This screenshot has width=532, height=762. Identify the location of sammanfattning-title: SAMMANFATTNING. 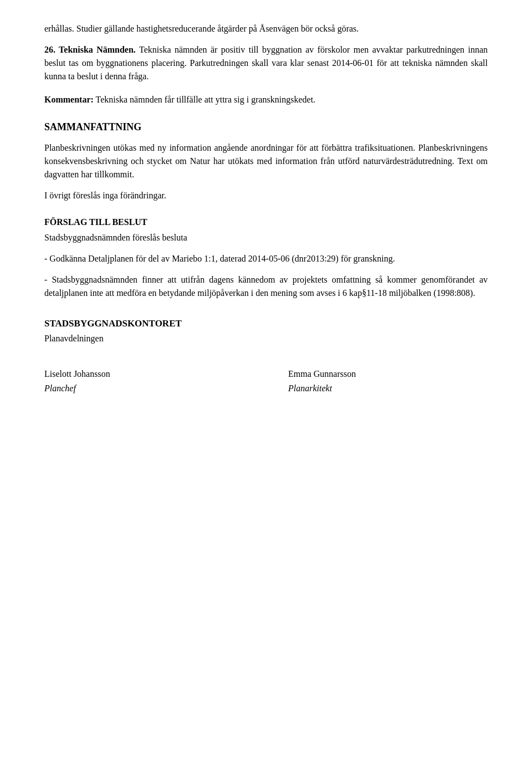
(266, 127).